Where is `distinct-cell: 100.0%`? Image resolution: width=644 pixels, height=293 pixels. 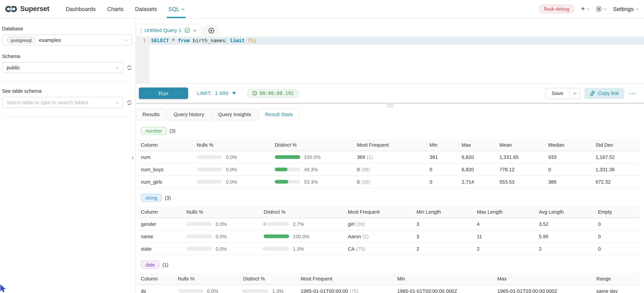
distinct-cell: 100.0% is located at coordinates (312, 157).